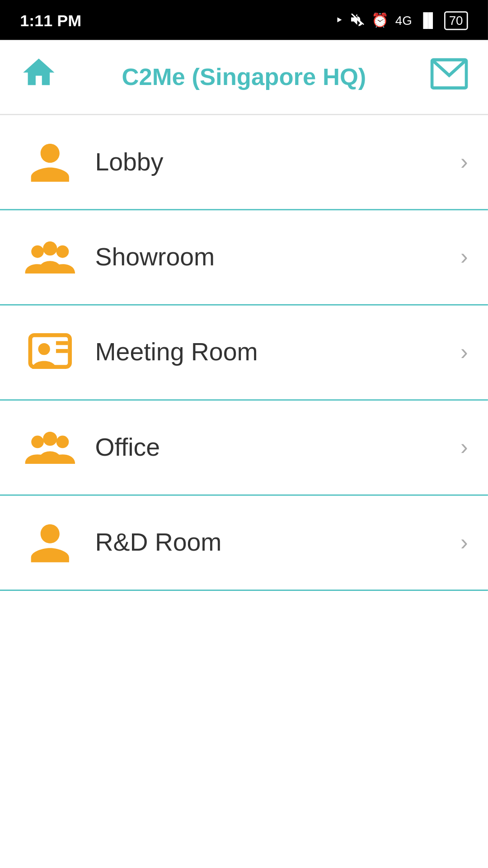 This screenshot has height=868, width=488. What do you see at coordinates (380, 20) in the screenshot?
I see `alarm-icon: ⏰` at bounding box center [380, 20].